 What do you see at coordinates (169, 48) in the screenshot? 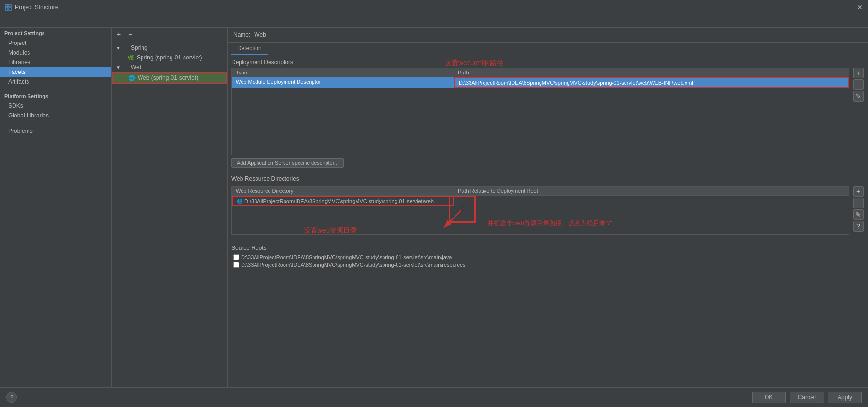
I see `tree-node-spring: ▼ Spring` at bounding box center [169, 48].